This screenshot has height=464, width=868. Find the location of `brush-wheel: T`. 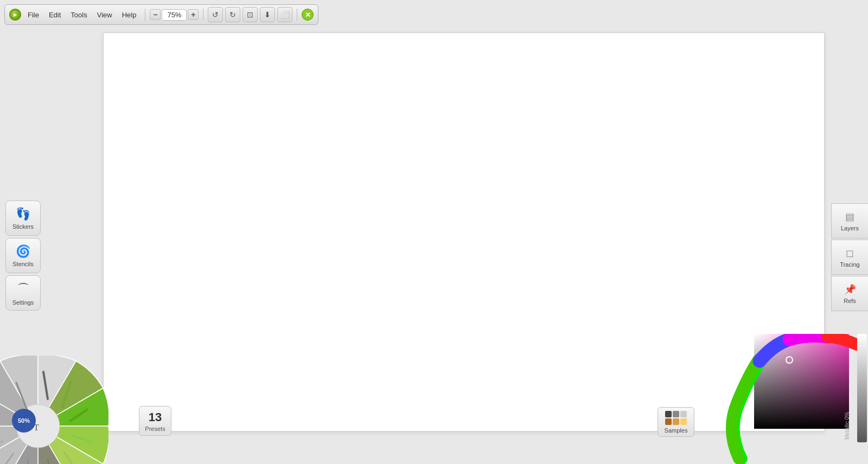

brush-wheel: T is located at coordinates (54, 410).